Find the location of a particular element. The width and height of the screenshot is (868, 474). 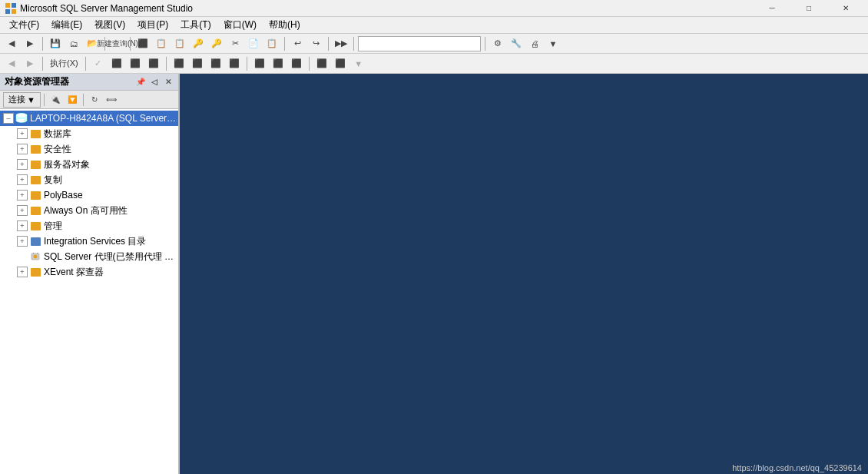

minimize-button: ─ is located at coordinates (772, 8).